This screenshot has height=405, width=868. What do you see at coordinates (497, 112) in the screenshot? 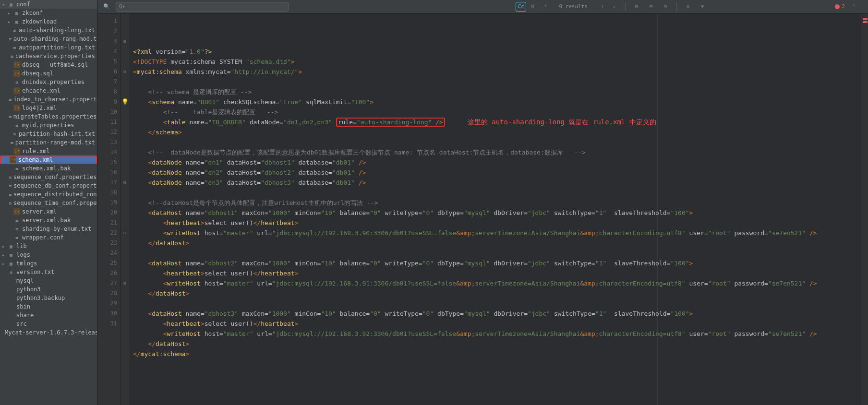
I see `code-line: <!-- table是逻辑表的配置 -->` at bounding box center [497, 112].